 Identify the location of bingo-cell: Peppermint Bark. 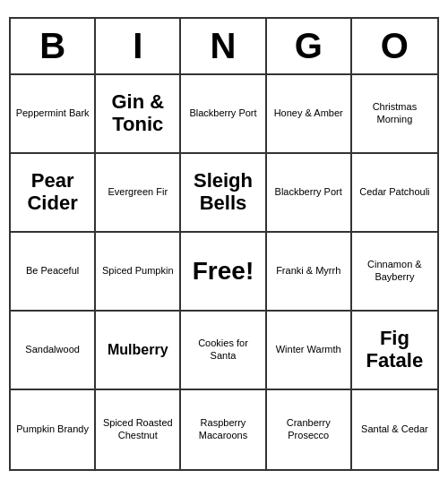
(54, 115).